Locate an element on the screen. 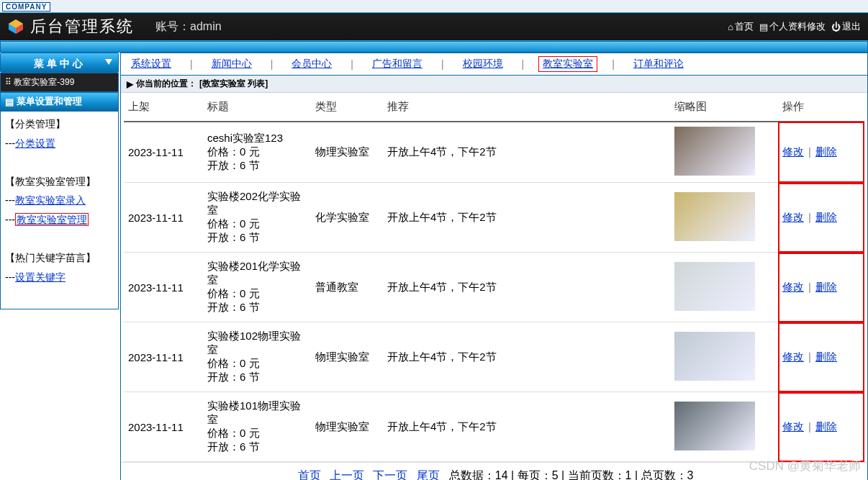 This screenshot has height=480, width=868. logout-link: ⏻退出 is located at coordinates (846, 27).